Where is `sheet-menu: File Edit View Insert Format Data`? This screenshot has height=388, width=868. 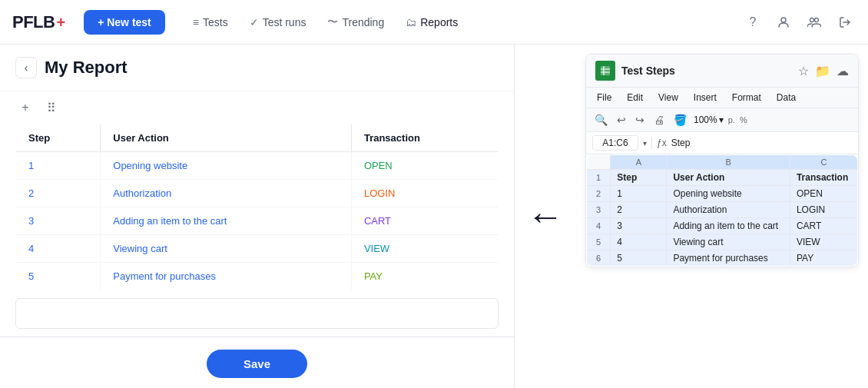
sheet-menu: File Edit View Insert Format Data is located at coordinates (722, 98).